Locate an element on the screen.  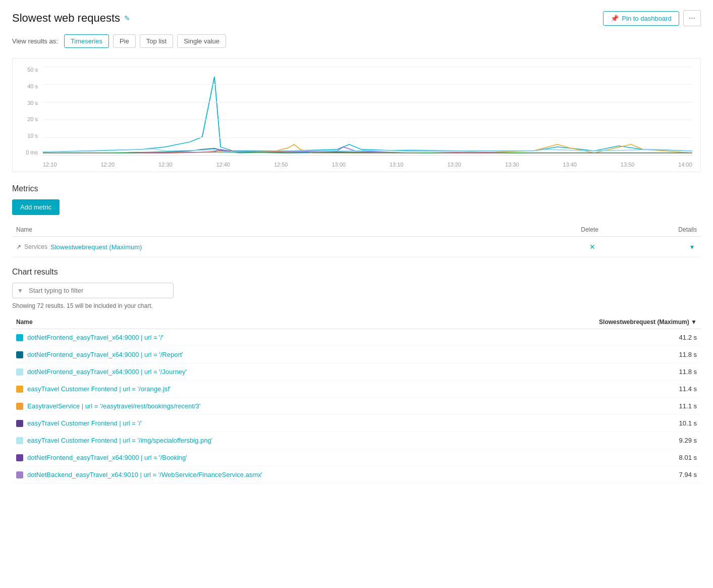
x-label-8: 13:30 is located at coordinates (512, 165).